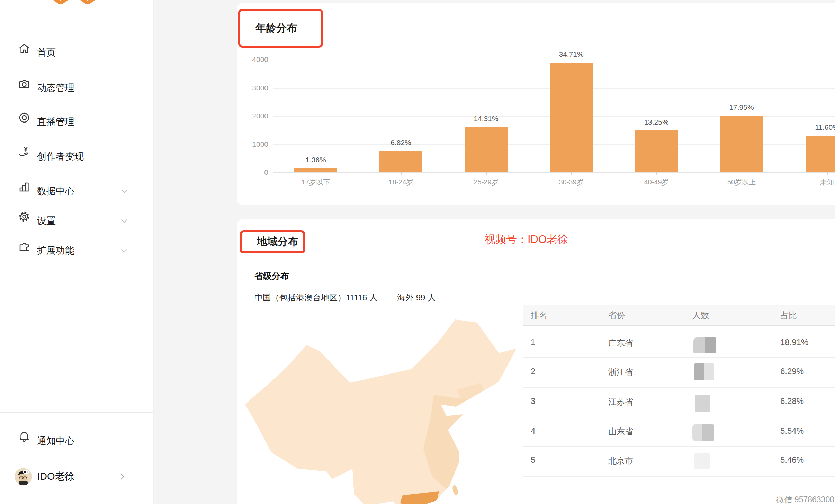 The image size is (835, 504). What do you see at coordinates (621, 343) in the screenshot?
I see `province-cell: 广东省` at bounding box center [621, 343].